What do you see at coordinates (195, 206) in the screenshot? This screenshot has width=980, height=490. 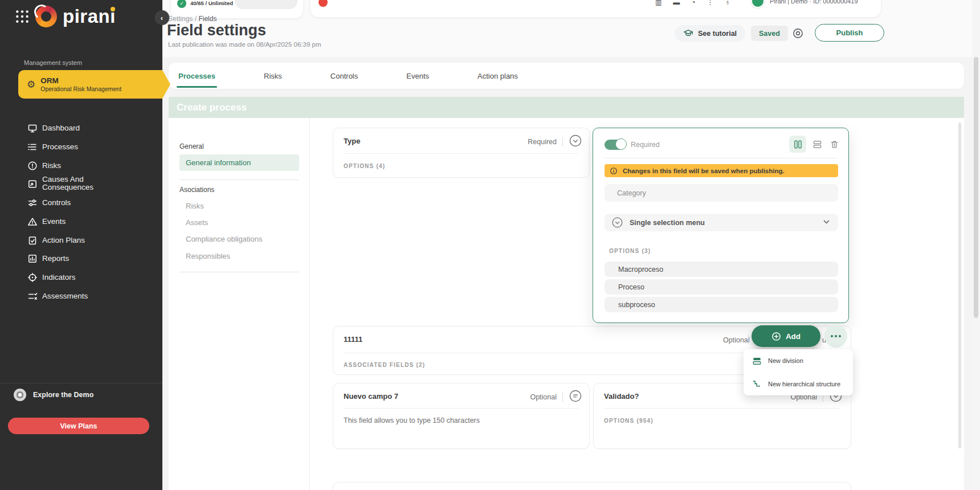 I see `subnav-item-risks: Risks` at bounding box center [195, 206].